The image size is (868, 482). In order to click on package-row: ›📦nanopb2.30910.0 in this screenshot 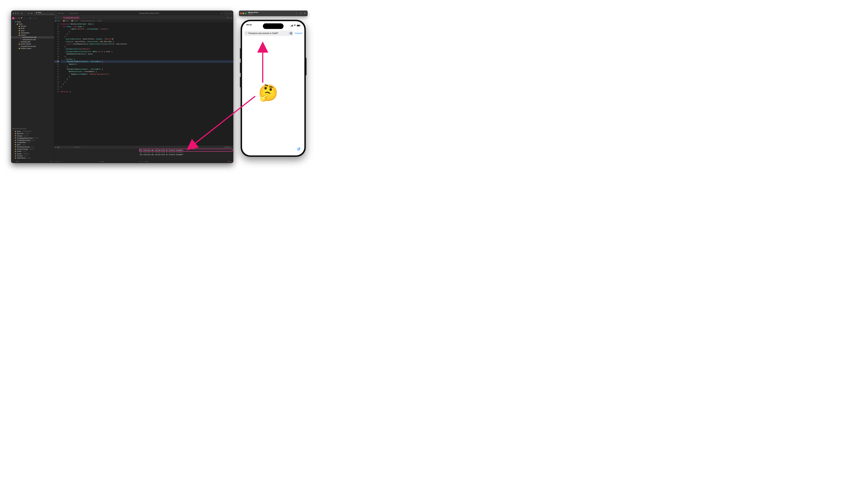, I will do `click(32, 154)`.